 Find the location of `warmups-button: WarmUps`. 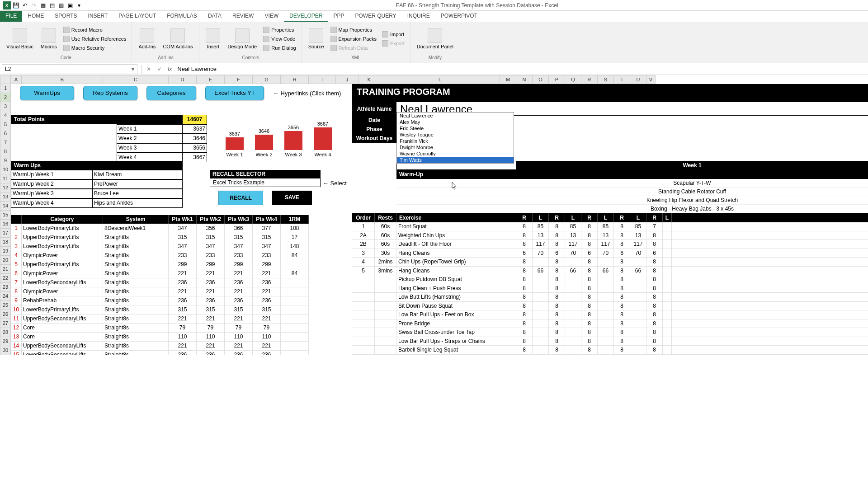

warmups-button: WarmUps is located at coordinates (47, 93).